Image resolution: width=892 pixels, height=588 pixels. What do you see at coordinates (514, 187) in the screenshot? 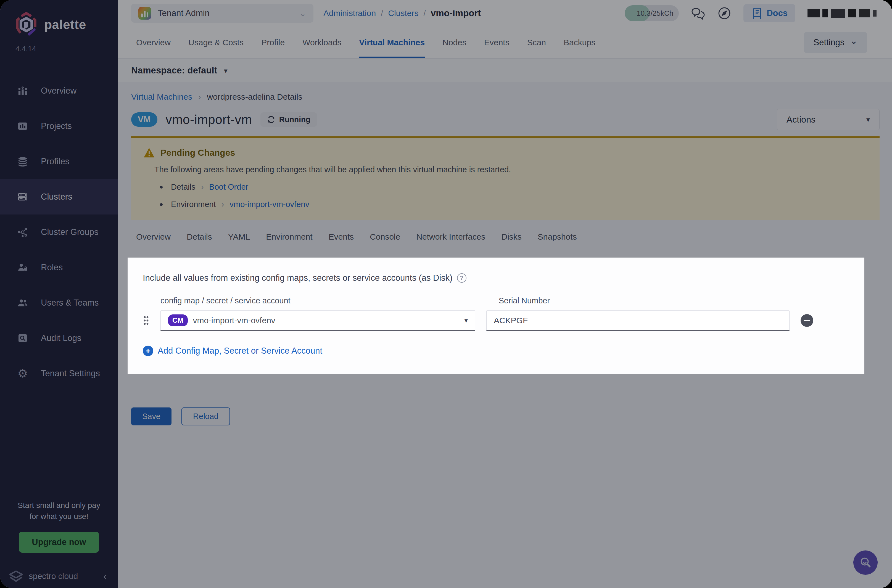
I see `pending-item-details: Details › Boot Order` at bounding box center [514, 187].